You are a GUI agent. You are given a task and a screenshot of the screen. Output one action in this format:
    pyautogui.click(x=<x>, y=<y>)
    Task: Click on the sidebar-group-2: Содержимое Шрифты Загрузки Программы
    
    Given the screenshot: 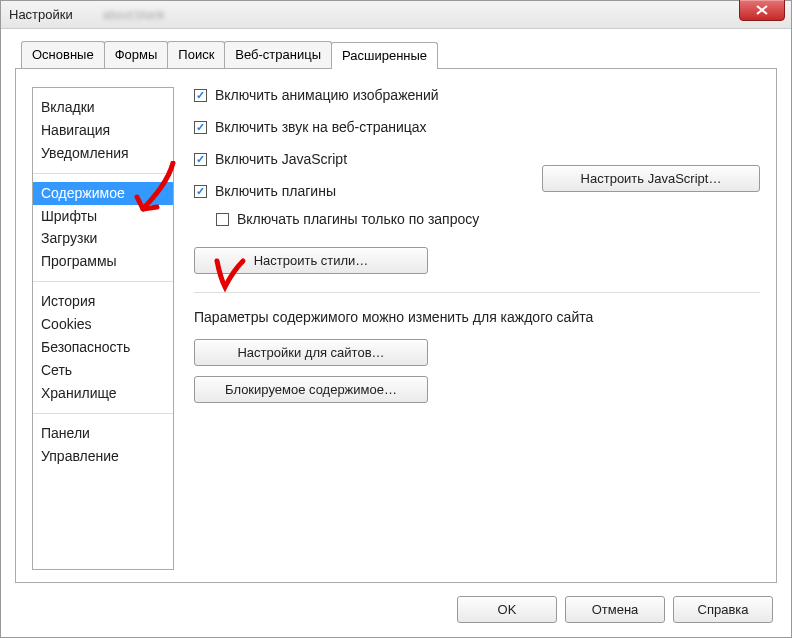 What is the action you would take?
    pyautogui.click(x=103, y=228)
    